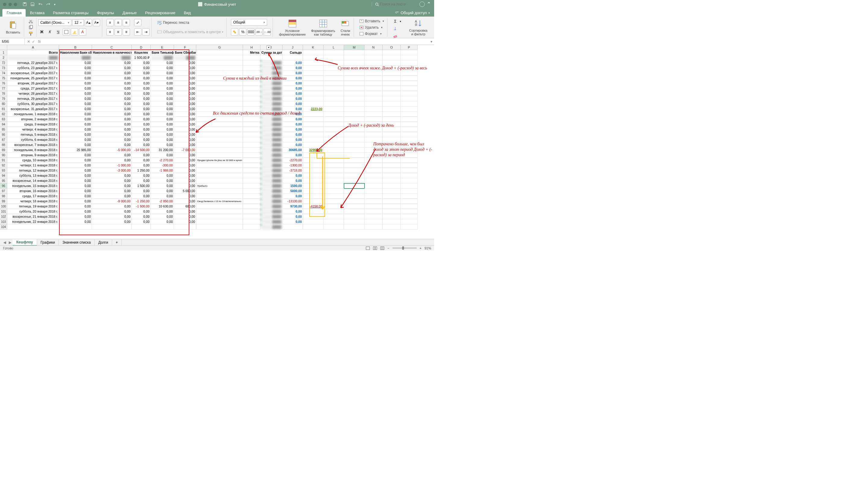  Describe the element at coordinates (3, 222) in the screenshot. I see `row-header: 103` at that location.